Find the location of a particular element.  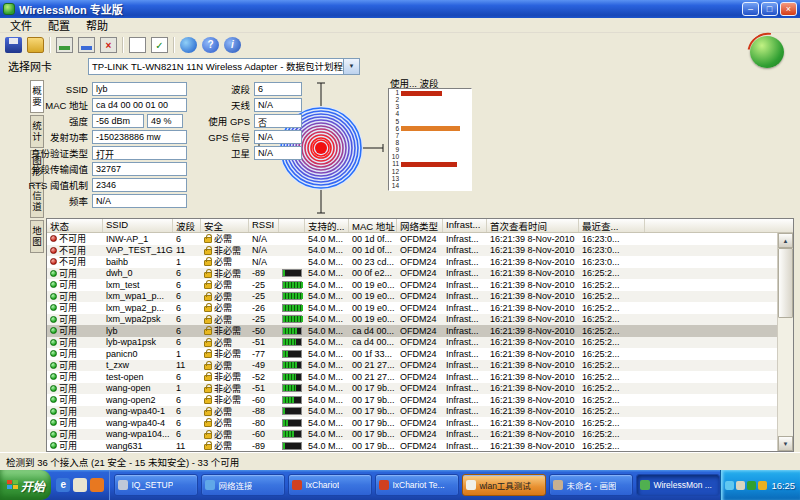

minimize-button: – is located at coordinates (750, 9).